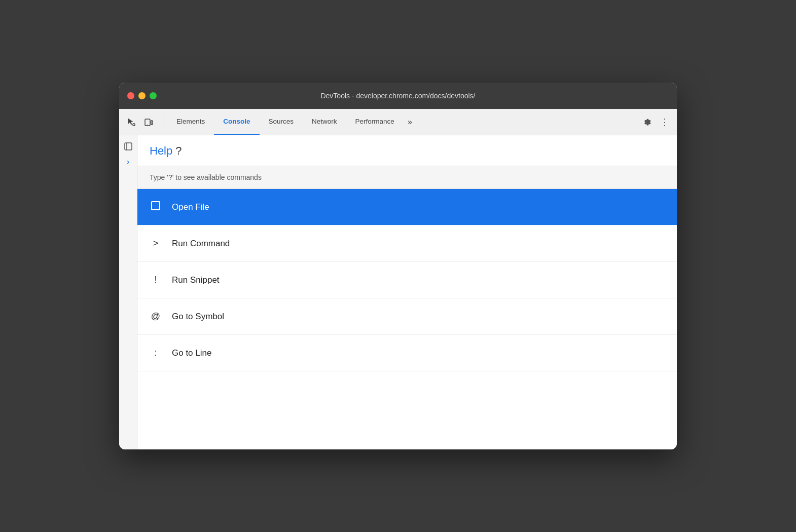 This screenshot has width=796, height=532. What do you see at coordinates (196, 280) in the screenshot?
I see `run-snippet-label: Run Snippet` at bounding box center [196, 280].